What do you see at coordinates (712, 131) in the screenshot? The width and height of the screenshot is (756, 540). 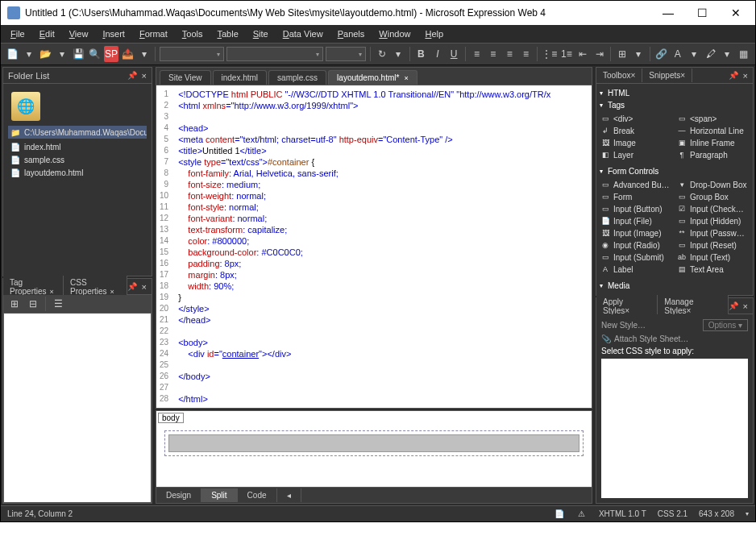 I see `toolbox-item: —Horizontal Line` at bounding box center [712, 131].